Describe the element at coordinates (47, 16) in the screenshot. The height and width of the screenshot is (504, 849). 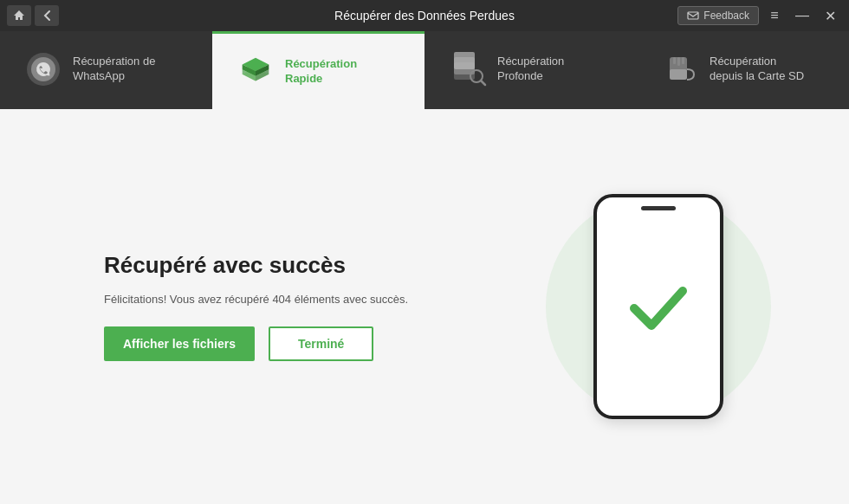
I see `back-button` at that location.